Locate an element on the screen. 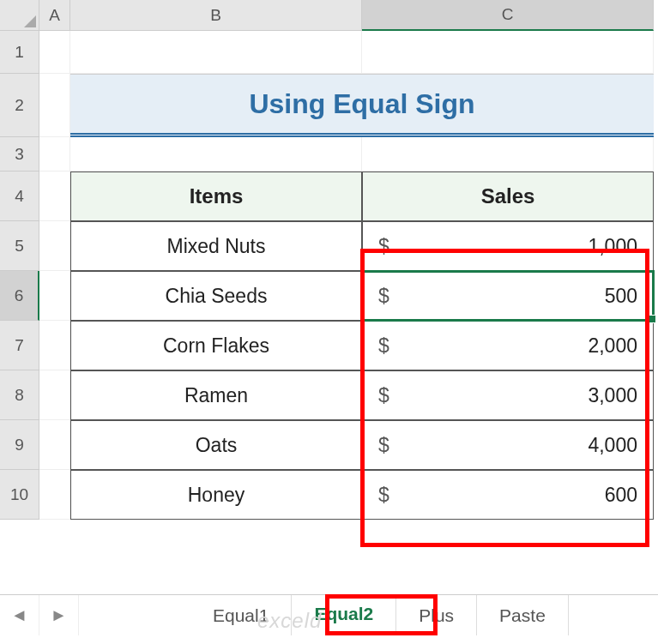  tab-next-icon: ► is located at coordinates (59, 616).